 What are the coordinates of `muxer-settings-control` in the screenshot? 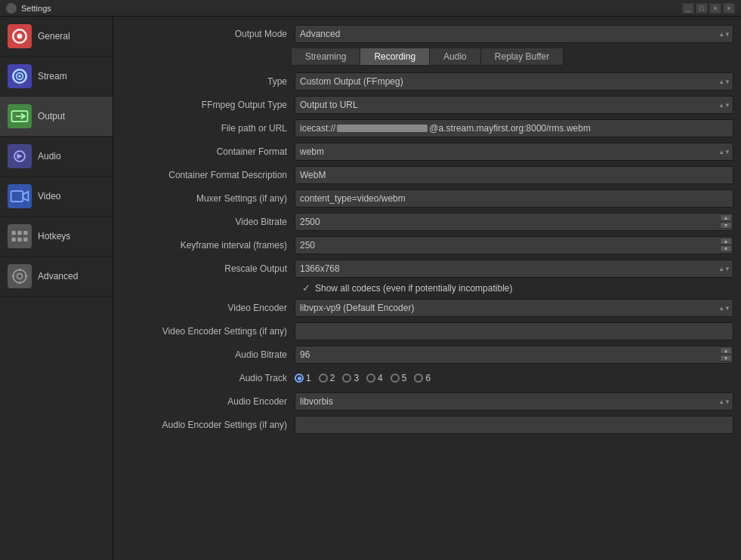 It's located at (514, 198).